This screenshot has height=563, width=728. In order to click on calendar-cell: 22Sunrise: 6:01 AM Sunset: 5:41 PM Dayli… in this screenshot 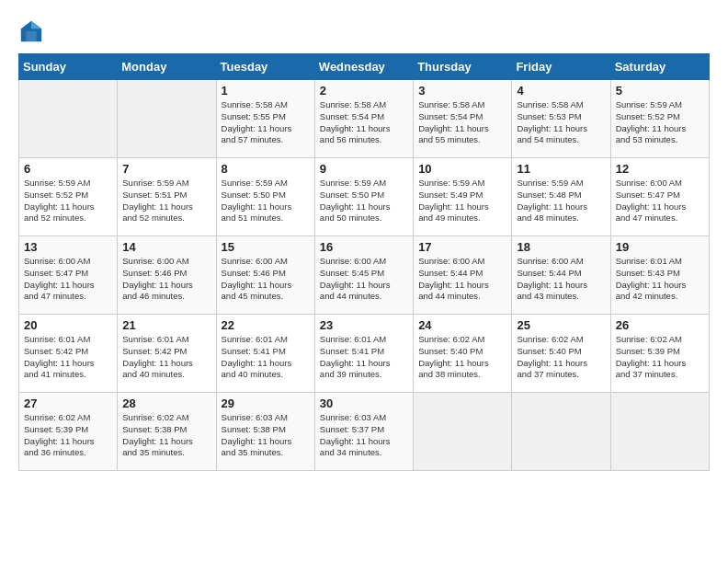, I will do `click(265, 353)`.